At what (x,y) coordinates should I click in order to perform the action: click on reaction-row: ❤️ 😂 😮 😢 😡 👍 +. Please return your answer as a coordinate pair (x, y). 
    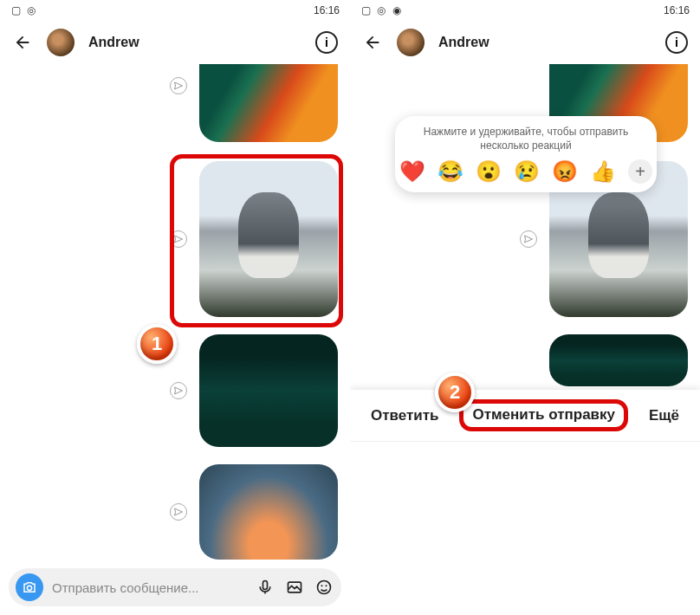
    Looking at the image, I should click on (526, 172).